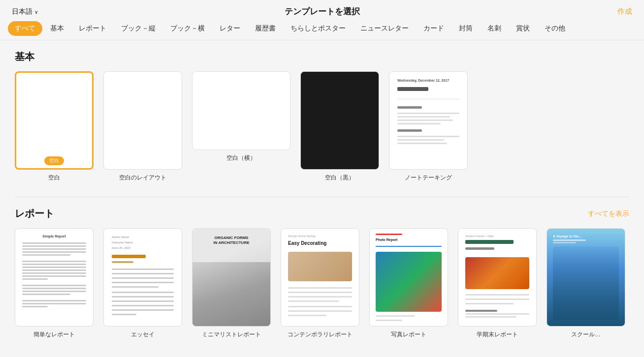 The height and width of the screenshot is (357, 644). I want to click on blank-badge: 空白, so click(54, 161).